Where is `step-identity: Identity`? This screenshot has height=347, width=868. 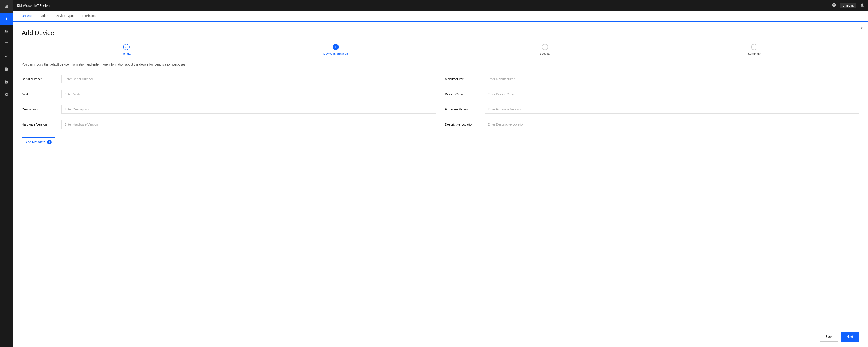
step-identity: Identity is located at coordinates (126, 50).